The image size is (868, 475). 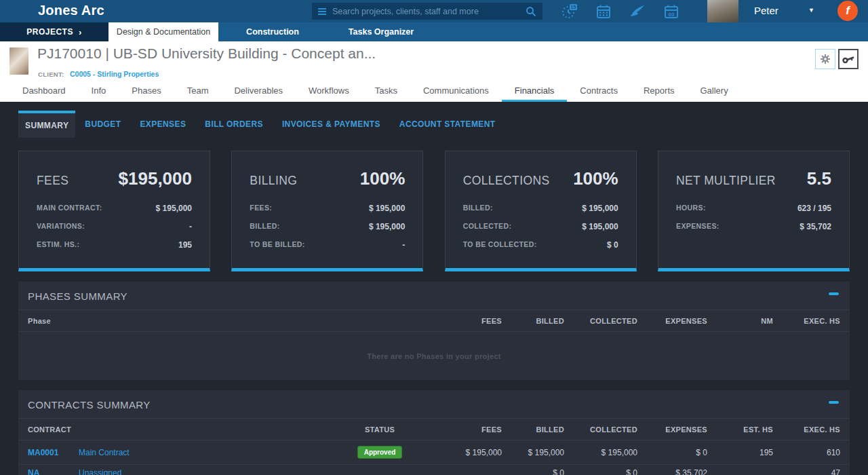 I want to click on calendar-icon, so click(x=604, y=12).